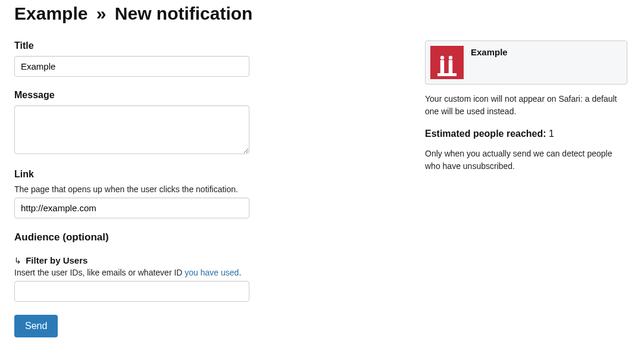 The width and height of the screenshot is (644, 360). What do you see at coordinates (212, 273) in the screenshot?
I see `you-have-used-link: you have used` at bounding box center [212, 273].